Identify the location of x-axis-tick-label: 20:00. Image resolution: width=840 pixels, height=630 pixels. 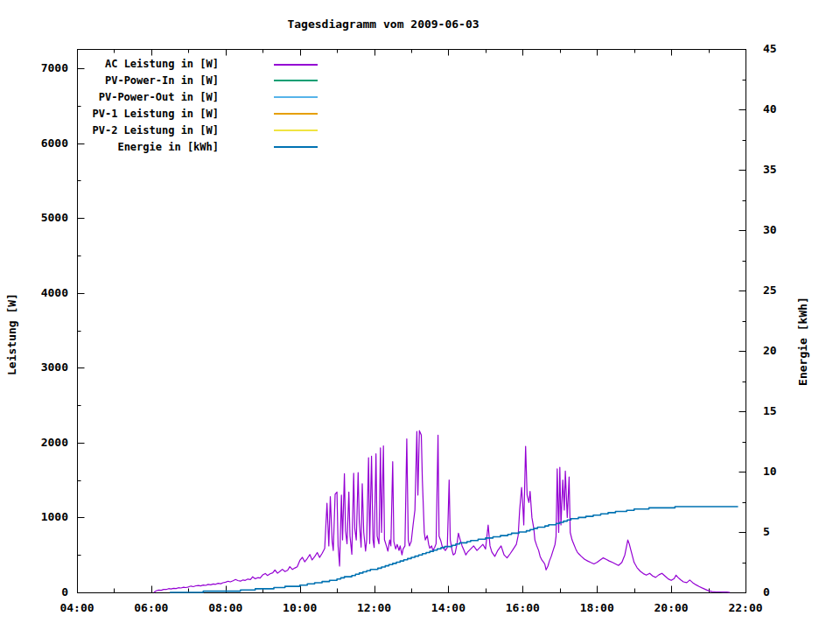
(671, 607).